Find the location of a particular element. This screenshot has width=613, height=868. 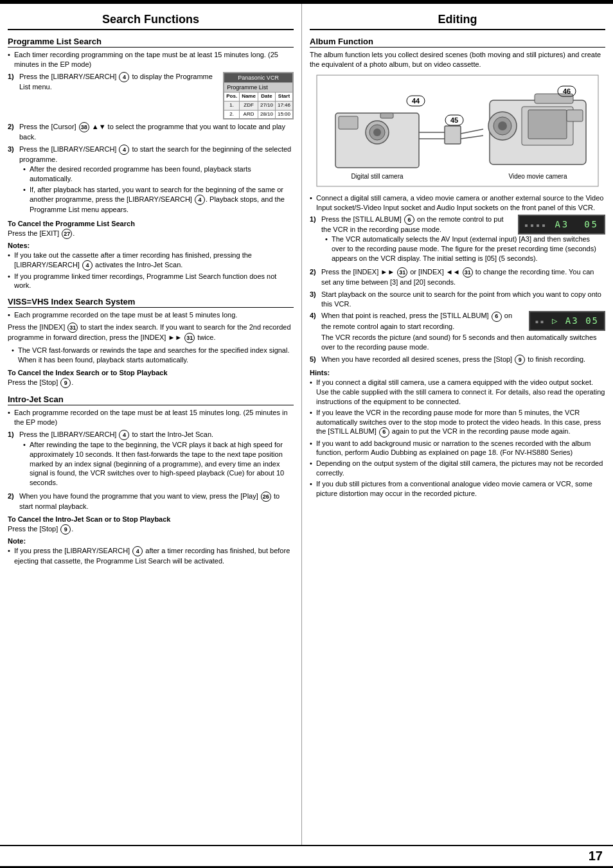

step-content: Start playback on the source unit to sea… is located at coordinates (463, 299).